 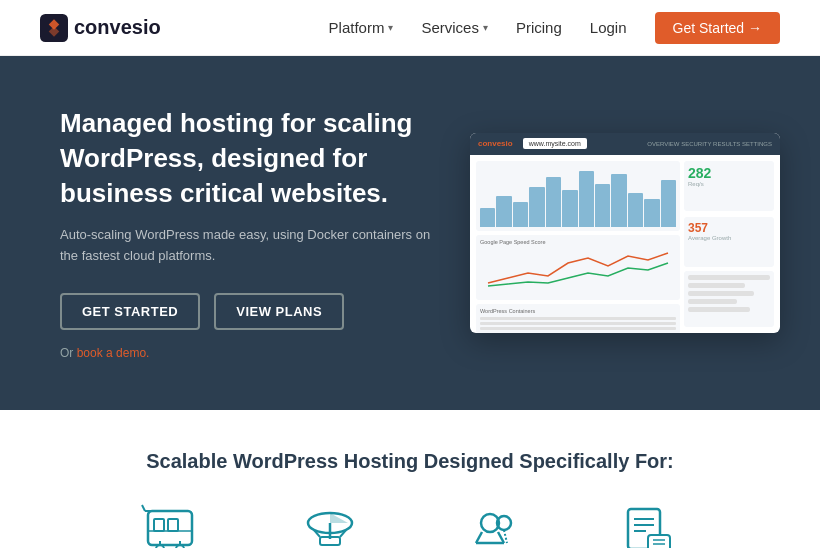 What do you see at coordinates (554, 28) in the screenshot?
I see `main-nav: Platform ▾ Services ▾ Pricing Login Get …` at bounding box center [554, 28].